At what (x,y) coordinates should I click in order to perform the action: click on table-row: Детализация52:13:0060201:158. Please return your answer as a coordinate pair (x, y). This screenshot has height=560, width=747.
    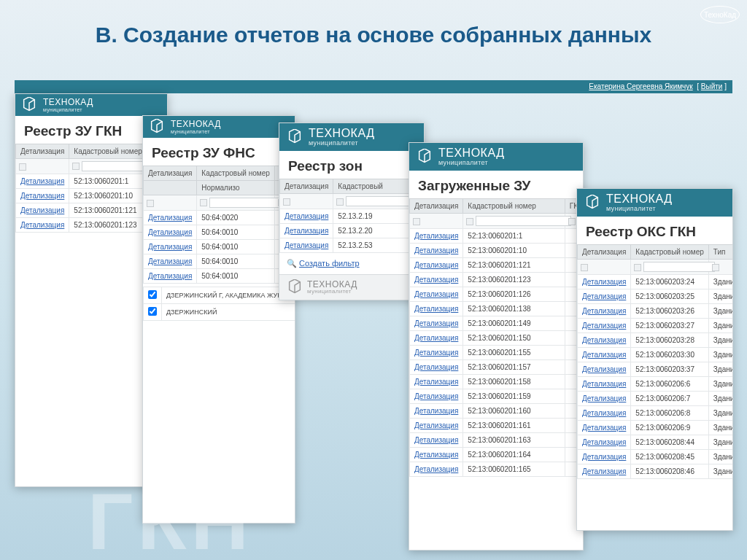
    Looking at the image, I should click on (496, 382).